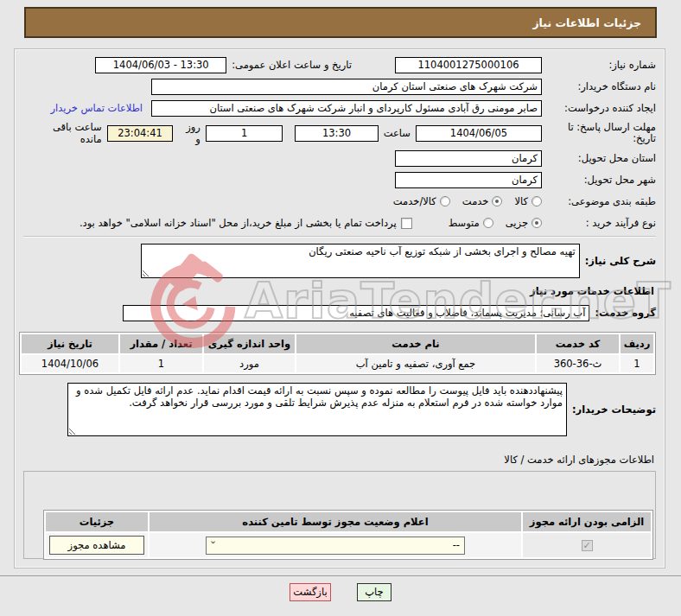 This screenshot has width=681, height=616. I want to click on services-section-heading: اطلاعات خدمات مورد نیاز, so click(339, 291).